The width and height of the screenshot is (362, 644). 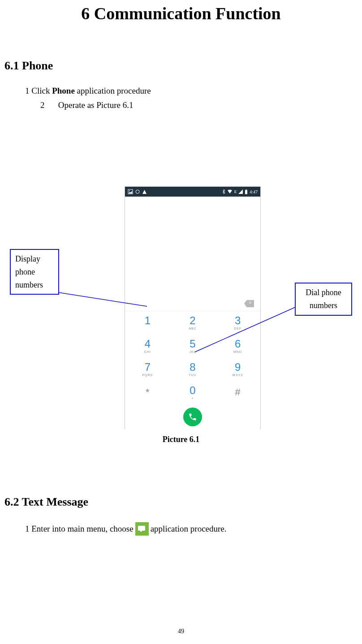 What do you see at coordinates (144, 192) in the screenshot?
I see `warning-icon` at bounding box center [144, 192].